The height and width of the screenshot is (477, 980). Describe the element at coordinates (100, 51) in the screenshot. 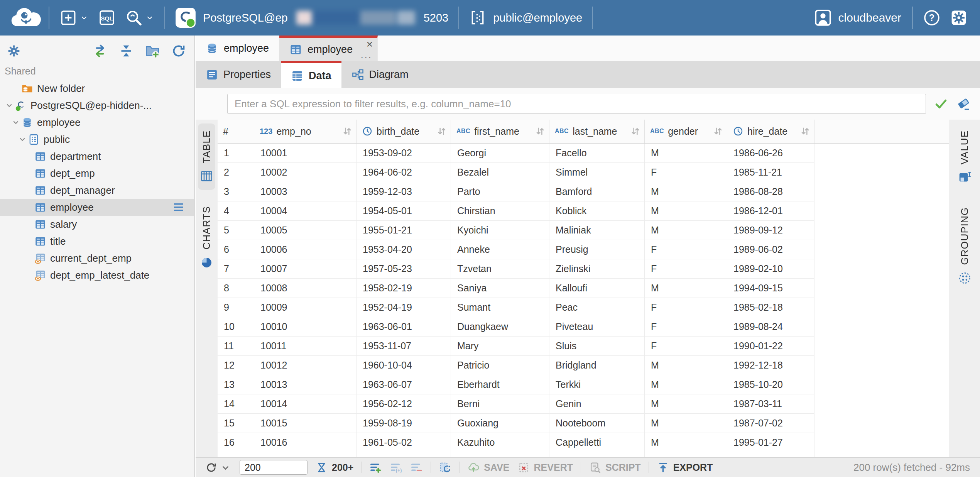

I see `link-selection-icon` at that location.